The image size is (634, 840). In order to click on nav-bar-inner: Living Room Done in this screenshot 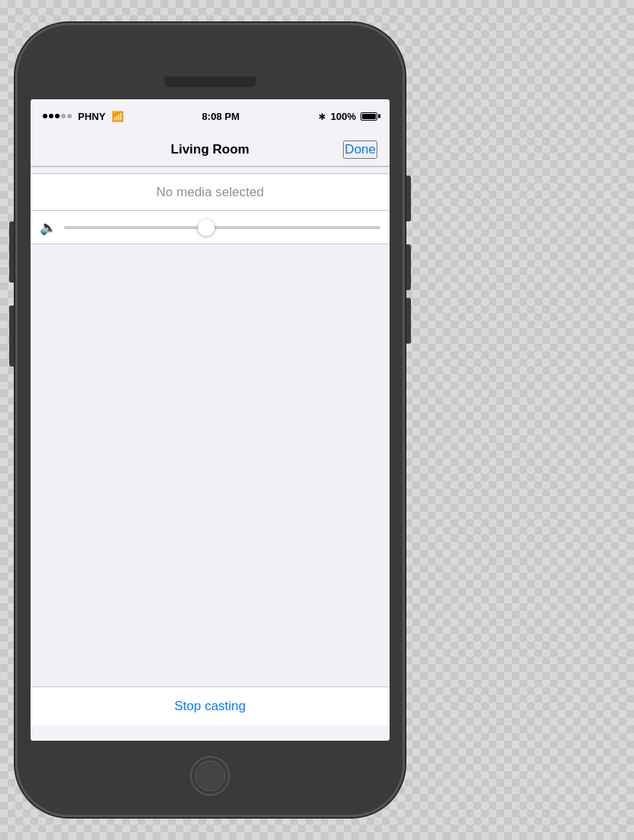, I will do `click(210, 150)`.